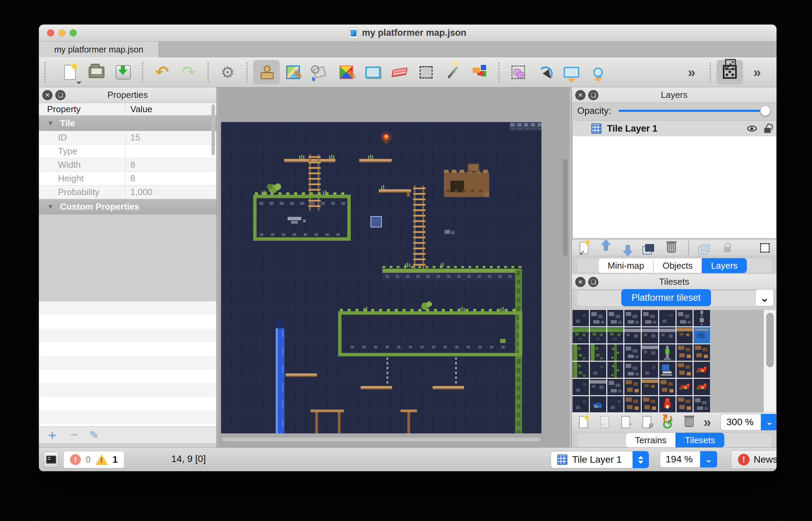 The height and width of the screenshot is (521, 812). What do you see at coordinates (128, 138) in the screenshot?
I see `property-row: ID15` at bounding box center [128, 138].